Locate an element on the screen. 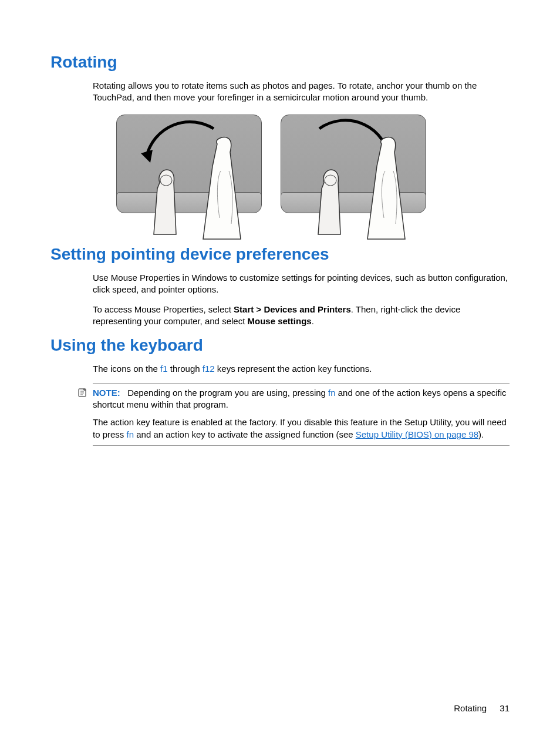 The image size is (560, 746). menu-path: Start > Devices and Printers is located at coordinates (292, 309).